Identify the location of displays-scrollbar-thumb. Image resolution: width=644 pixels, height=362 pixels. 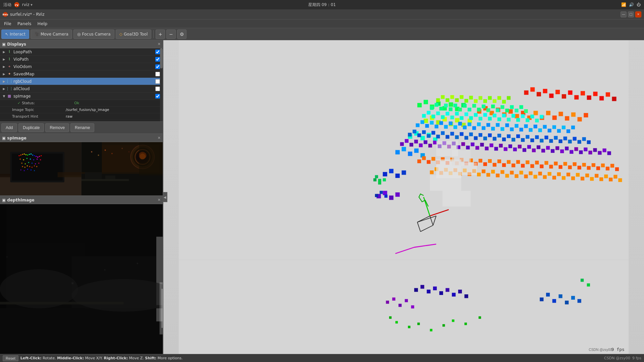
(161, 58).